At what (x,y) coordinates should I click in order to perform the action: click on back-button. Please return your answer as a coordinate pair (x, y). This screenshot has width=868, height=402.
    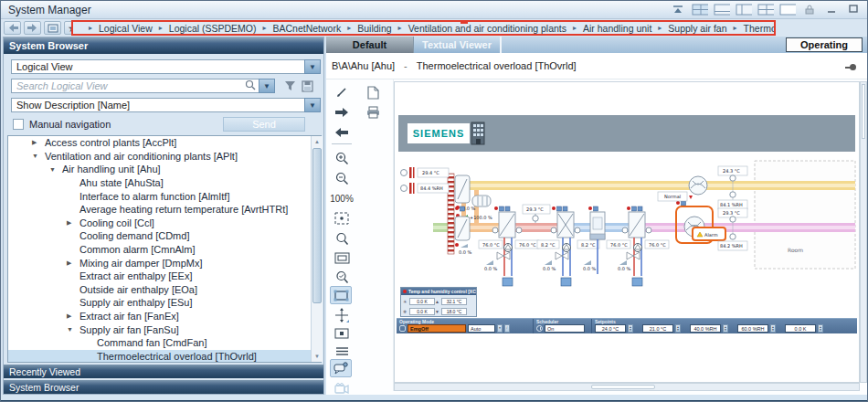
    Looking at the image, I should click on (13, 27).